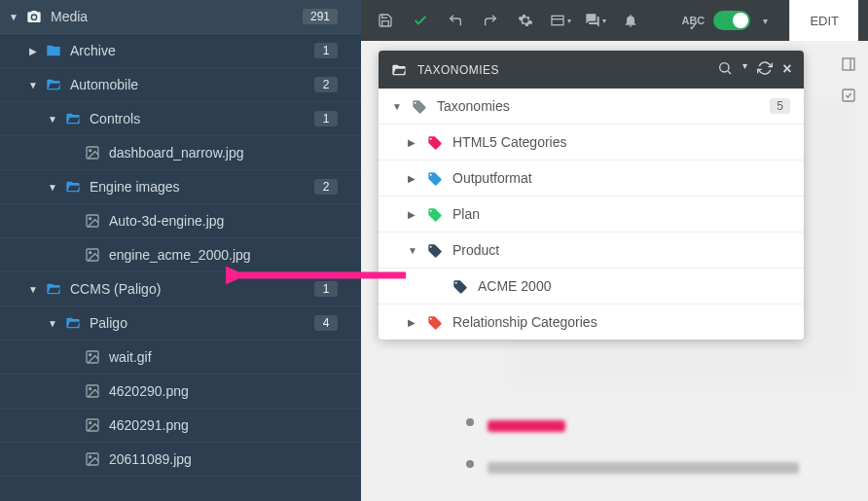  What do you see at coordinates (385, 20) in the screenshot?
I see `save-icon` at bounding box center [385, 20].